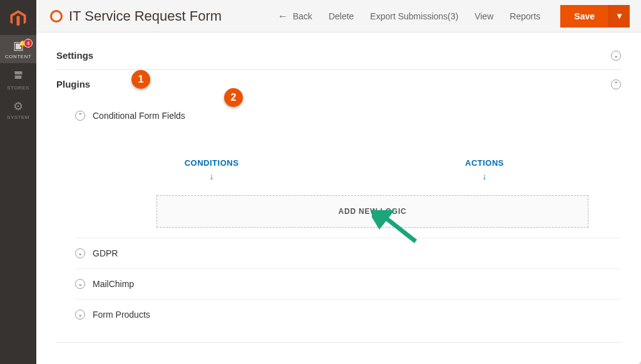 The width and height of the screenshot is (641, 364). I want to click on plugin-mailchimp: ⌄ MailChimp, so click(348, 284).